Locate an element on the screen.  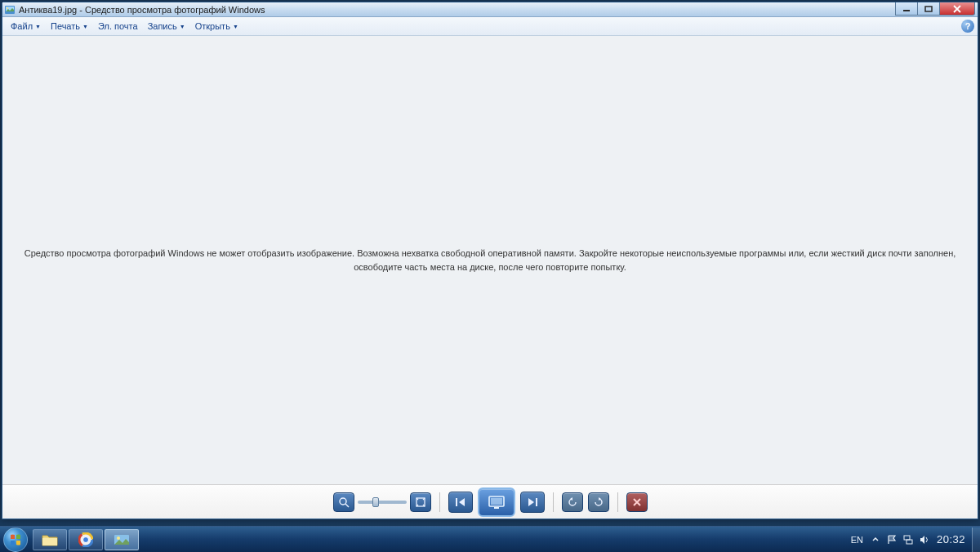
show-desktop-button is located at coordinates (976, 540).